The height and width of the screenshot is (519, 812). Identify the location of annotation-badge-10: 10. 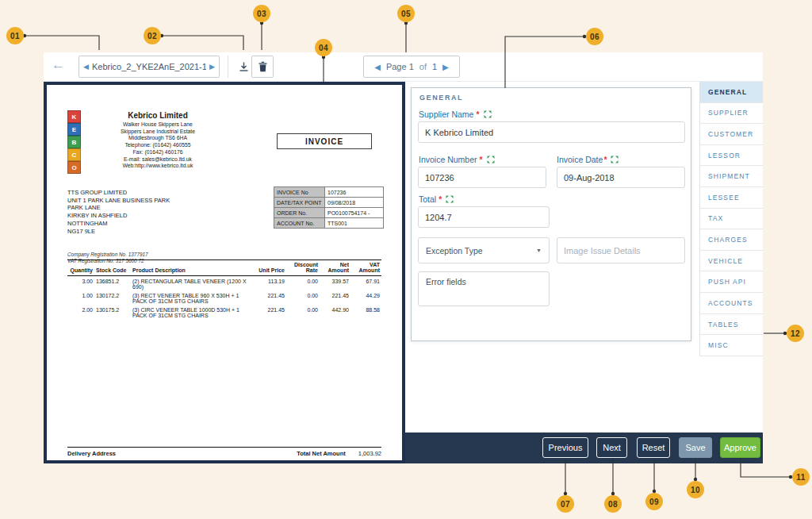
(695, 490).